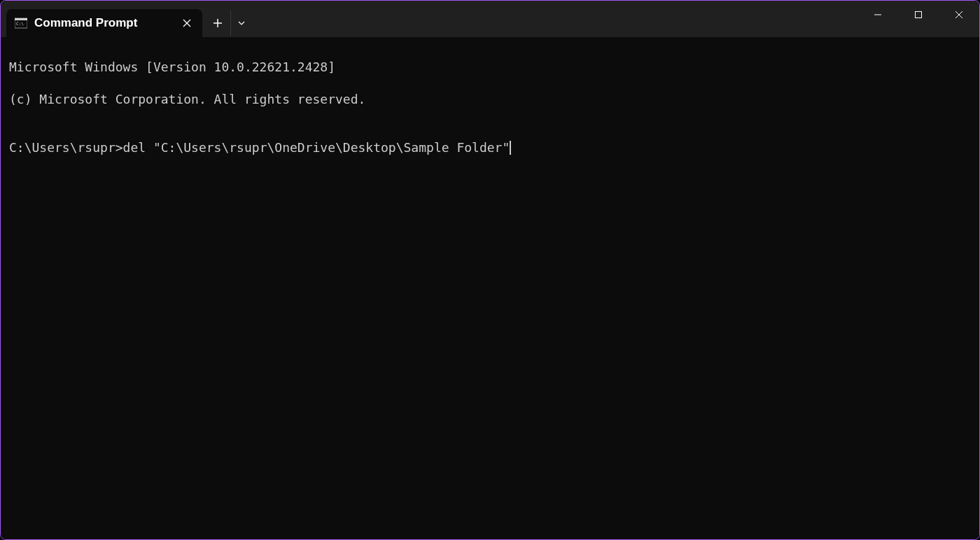  I want to click on tab-dropdown-button, so click(241, 23).